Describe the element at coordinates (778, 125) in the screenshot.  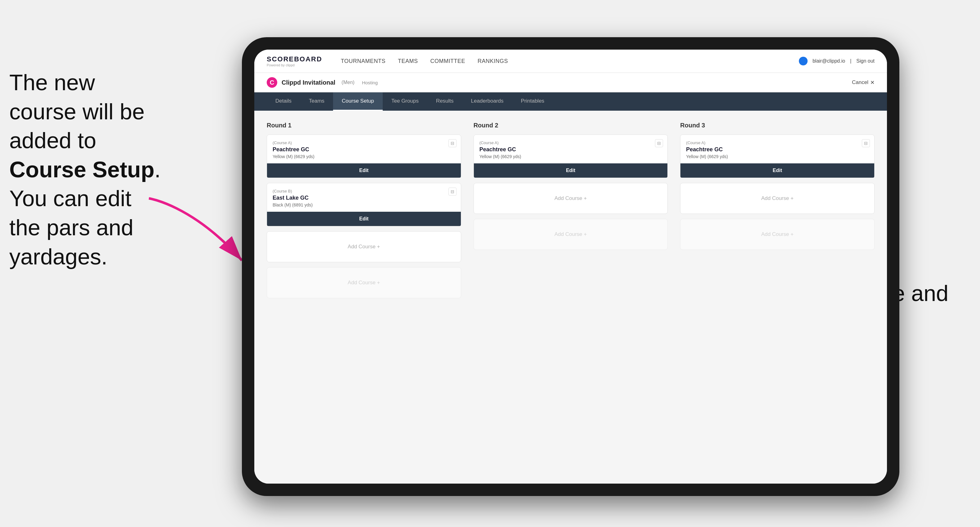
I see `round-3-title: Round 3` at that location.